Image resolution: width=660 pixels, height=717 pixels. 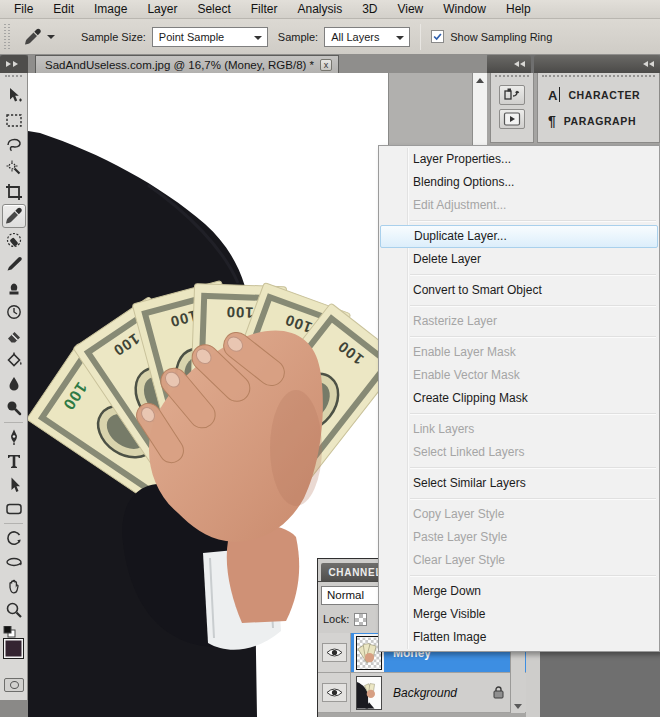 I want to click on spot-healing-tool-button, so click(x=14, y=240).